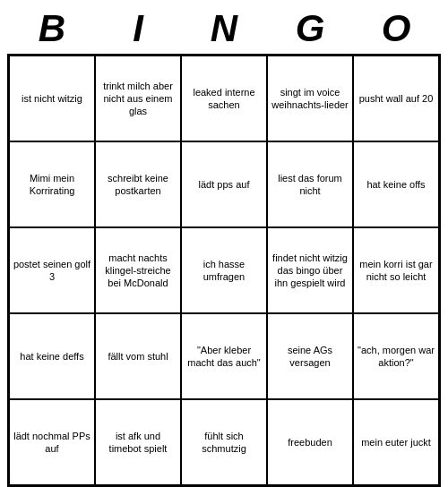 The width and height of the screenshot is (448, 487). I want to click on bingo-cell-15: hat keine deffs, so click(52, 356).